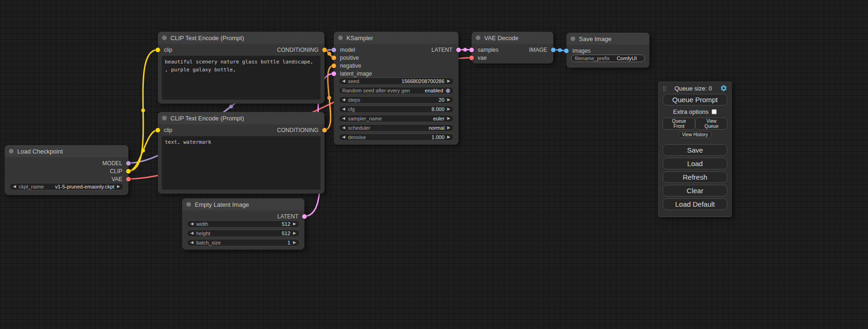 Image resolution: width=868 pixels, height=329 pixels. Describe the element at coordinates (241, 153) in the screenshot. I see `node-clip-negative: CLIP Text Encode (Prompt)clipCONDITIONIN…` at that location.